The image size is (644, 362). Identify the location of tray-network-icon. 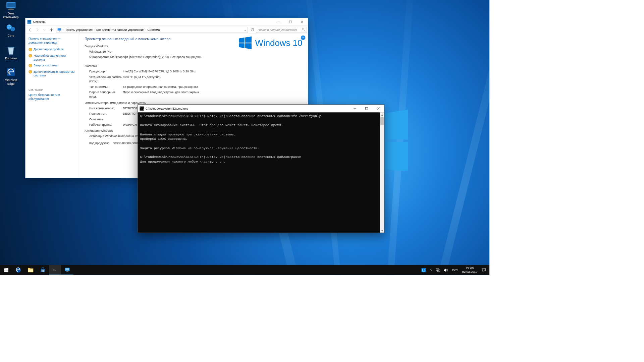
(438, 270).